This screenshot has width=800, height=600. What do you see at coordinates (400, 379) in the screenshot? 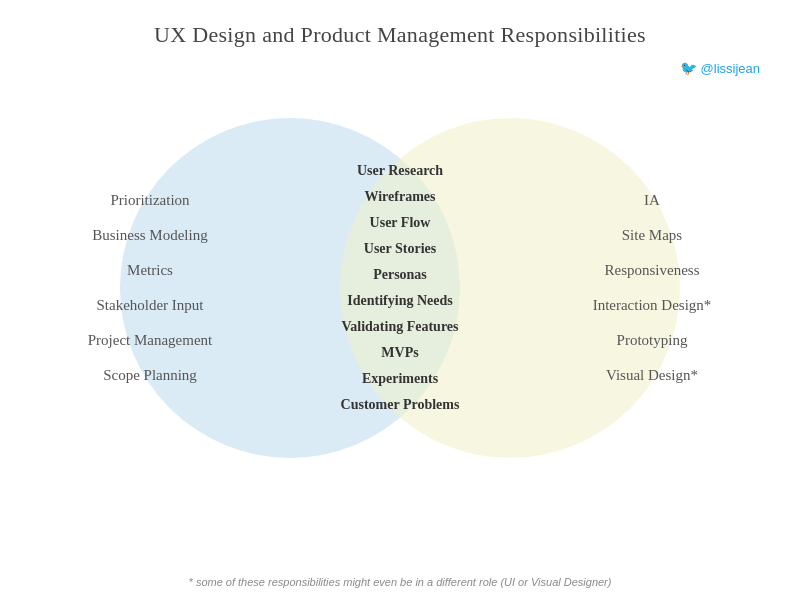
I see `center-item: Experiments` at bounding box center [400, 379].